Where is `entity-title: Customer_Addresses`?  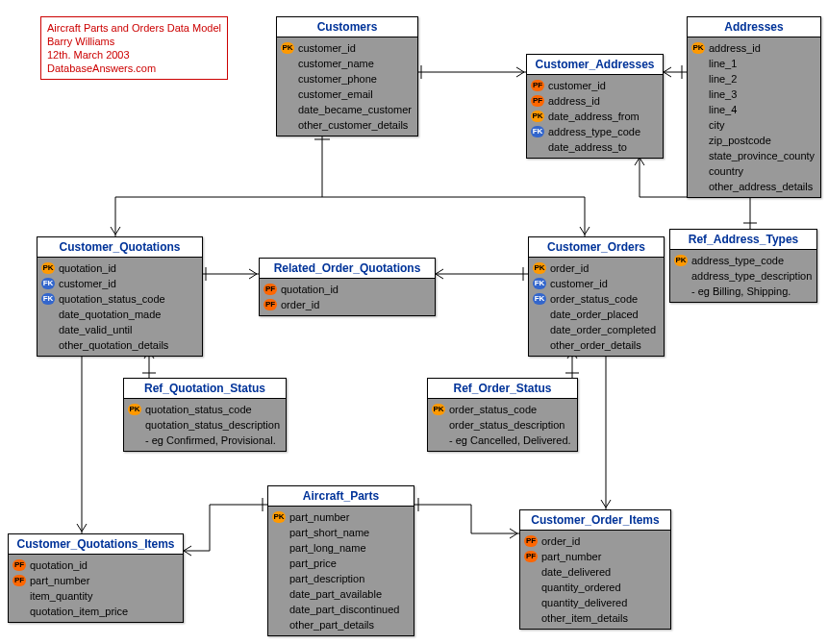 entity-title: Customer_Addresses is located at coordinates (594, 65).